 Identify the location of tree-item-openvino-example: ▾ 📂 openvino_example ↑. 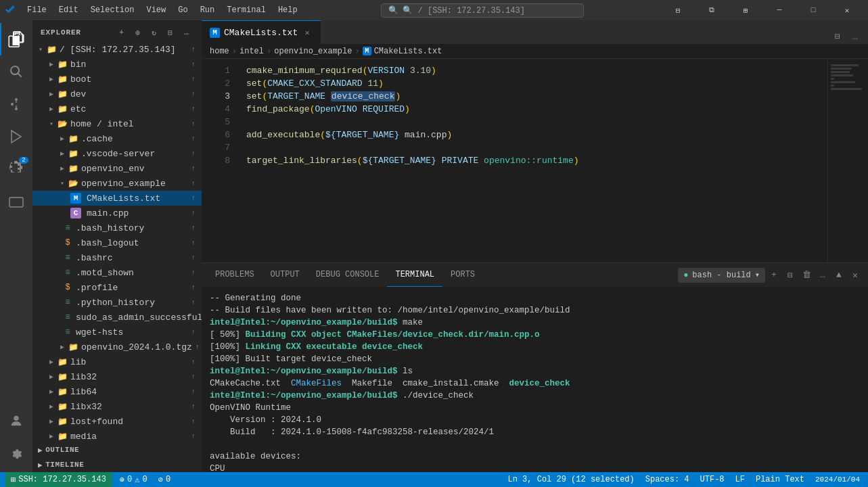
(117, 183).